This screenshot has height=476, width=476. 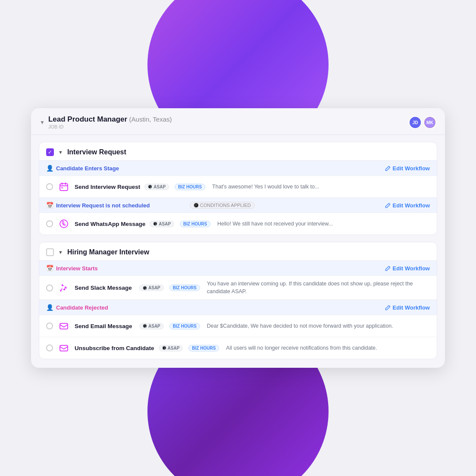 I want to click on stage-1-checkbox: ✓, so click(x=50, y=152).